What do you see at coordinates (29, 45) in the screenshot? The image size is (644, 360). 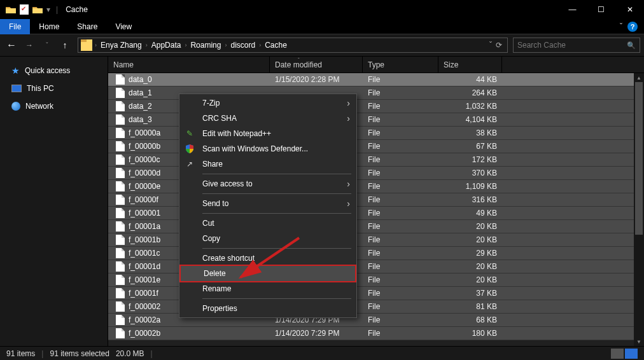 I see `forward-button: →` at bounding box center [29, 45].